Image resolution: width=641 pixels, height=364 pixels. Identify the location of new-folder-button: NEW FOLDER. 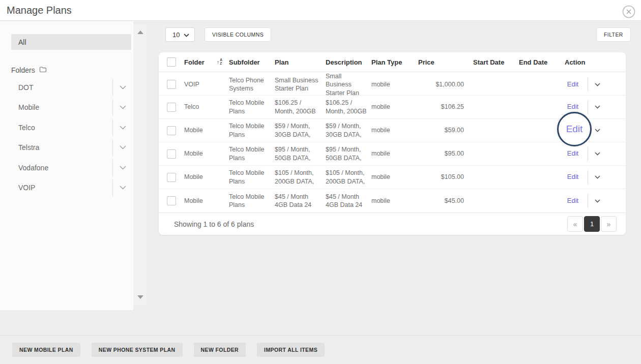
(220, 350).